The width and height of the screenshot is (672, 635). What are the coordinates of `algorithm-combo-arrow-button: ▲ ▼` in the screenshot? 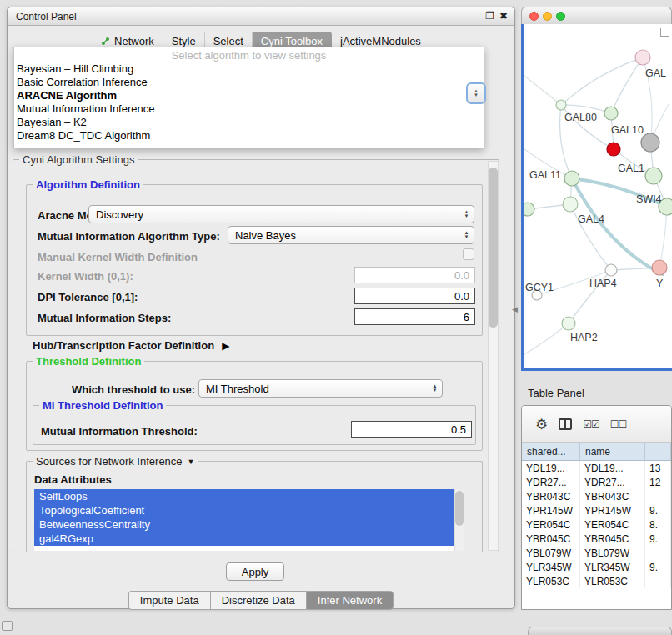 It's located at (476, 93).